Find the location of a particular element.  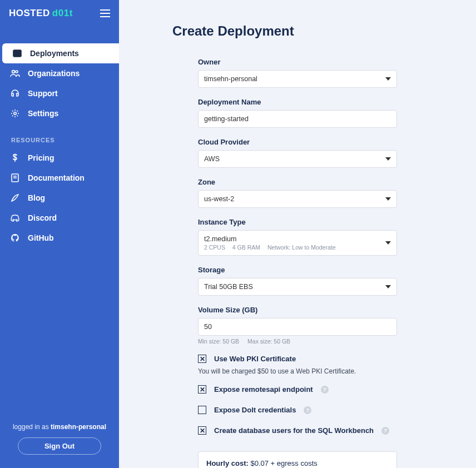

owner-field: Owner timsehn-personal is located at coordinates (298, 73).